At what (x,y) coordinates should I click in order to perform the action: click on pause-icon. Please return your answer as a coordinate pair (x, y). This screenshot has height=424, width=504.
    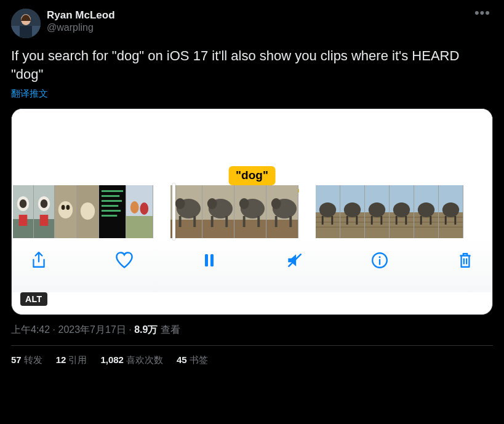
    Looking at the image, I should click on (209, 260).